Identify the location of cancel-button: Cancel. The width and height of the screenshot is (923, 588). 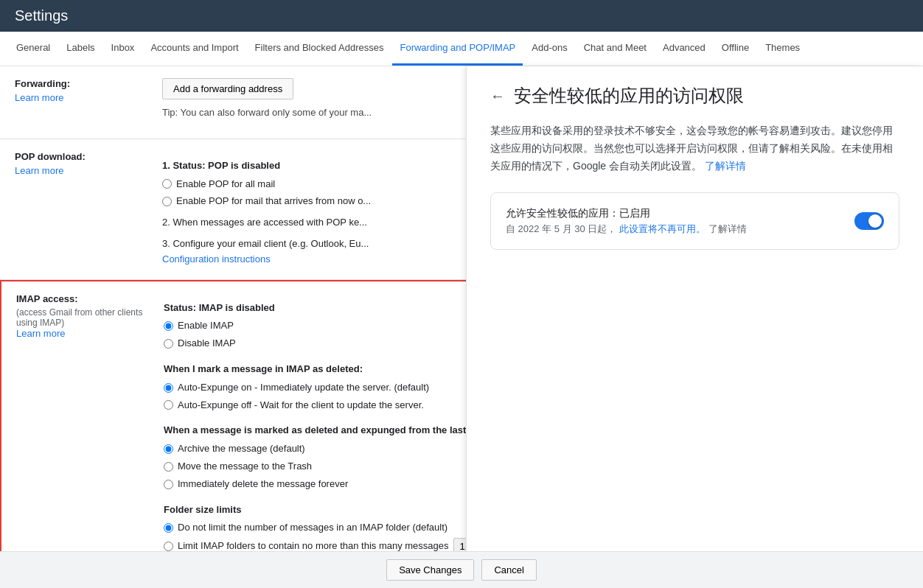
(509, 570).